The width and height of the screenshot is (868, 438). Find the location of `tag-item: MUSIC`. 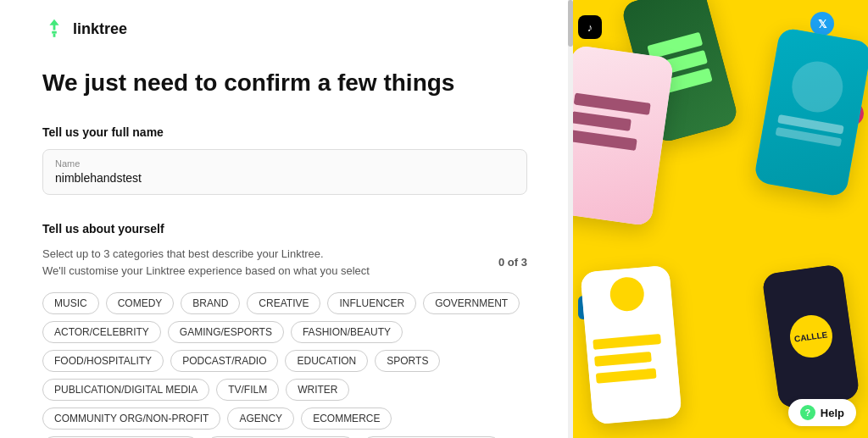

tag-item: MUSIC is located at coordinates (71, 303).